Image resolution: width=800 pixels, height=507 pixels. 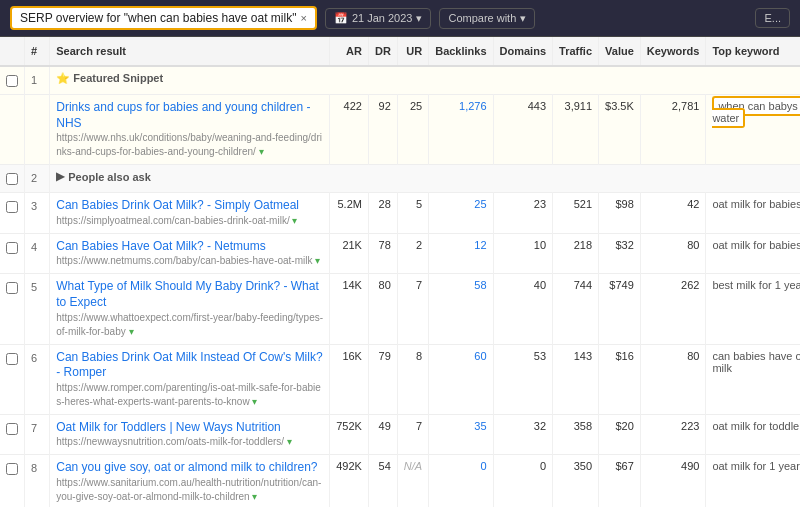 What do you see at coordinates (576, 214) in the screenshot?
I see `traffic-cell: 521` at bounding box center [576, 214].